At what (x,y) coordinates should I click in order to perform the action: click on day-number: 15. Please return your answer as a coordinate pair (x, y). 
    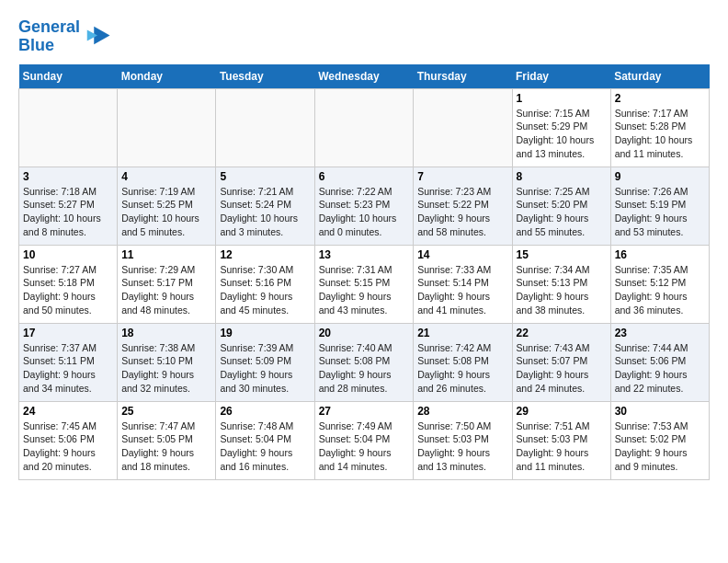
    Looking at the image, I should click on (562, 255).